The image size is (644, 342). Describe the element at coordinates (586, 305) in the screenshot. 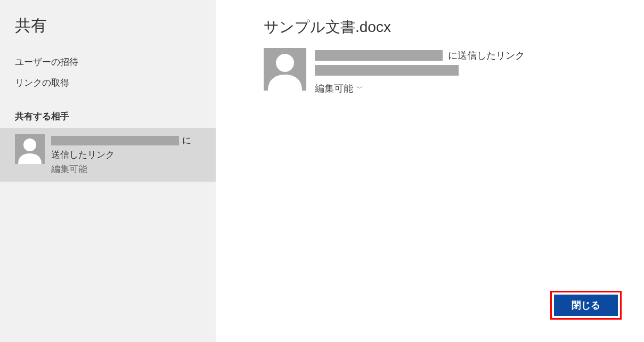

I see `close-button: 閉じる` at that location.